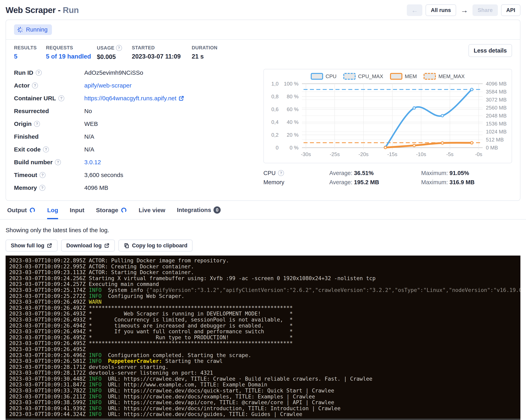 The width and height of the screenshot is (526, 420). Describe the element at coordinates (465, 10) in the screenshot. I see `arrow-right-icon: →` at that location.